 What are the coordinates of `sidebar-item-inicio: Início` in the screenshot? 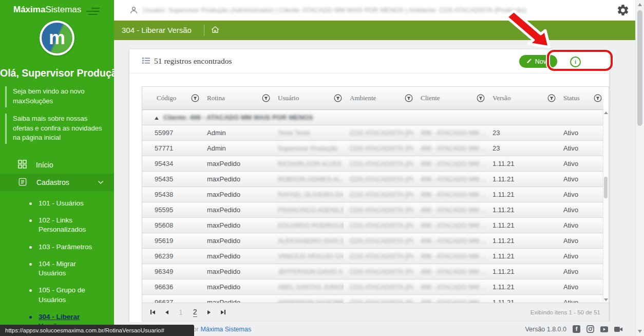 It's located at (57, 165).